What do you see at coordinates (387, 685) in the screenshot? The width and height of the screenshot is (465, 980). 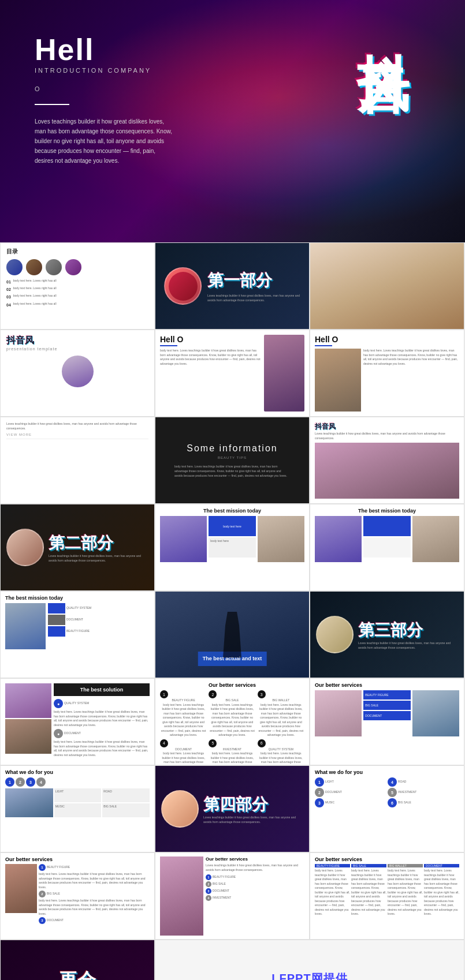 I see `services-2-title: Our better services` at bounding box center [387, 685].